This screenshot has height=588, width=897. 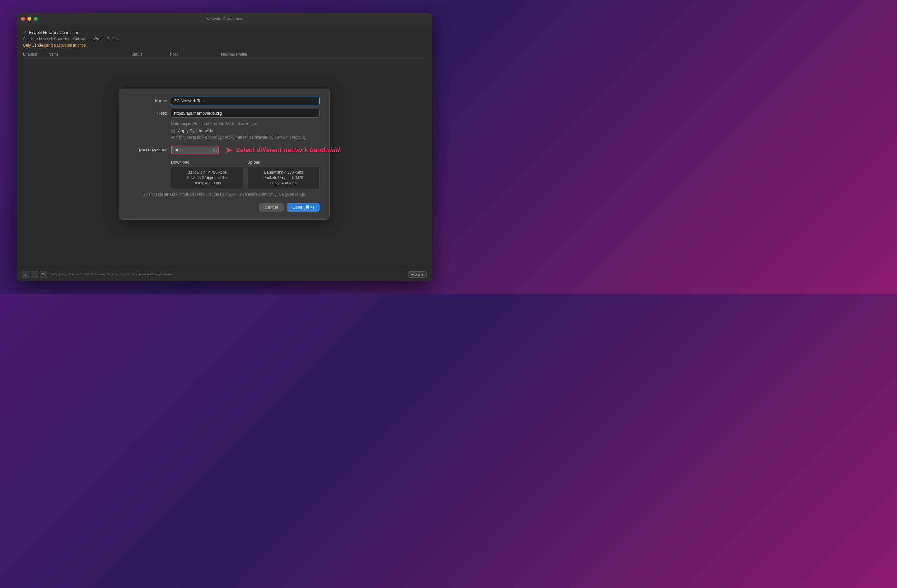 I want to click on table-header: Enabled Name Status Host Network Profile, so click(x=224, y=55).